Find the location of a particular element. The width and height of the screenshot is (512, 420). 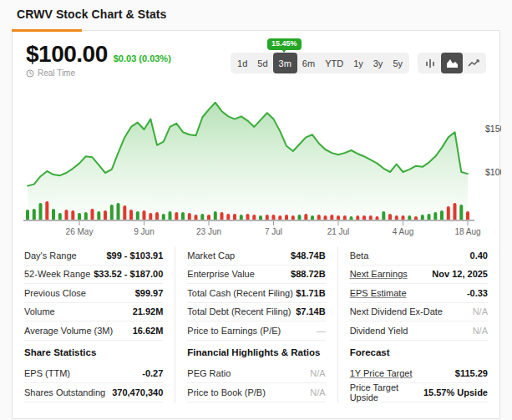

x-tick-label: 23 Jun is located at coordinates (209, 232).